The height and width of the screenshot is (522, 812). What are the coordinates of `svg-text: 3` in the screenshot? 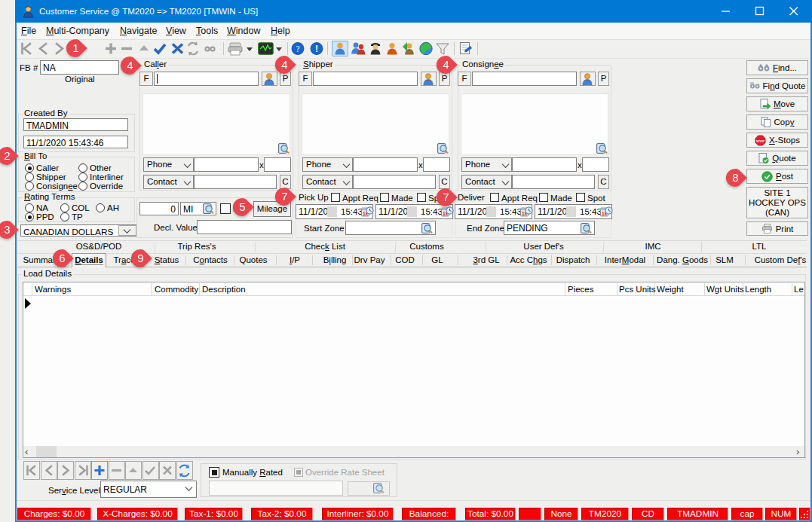 It's located at (7, 229).